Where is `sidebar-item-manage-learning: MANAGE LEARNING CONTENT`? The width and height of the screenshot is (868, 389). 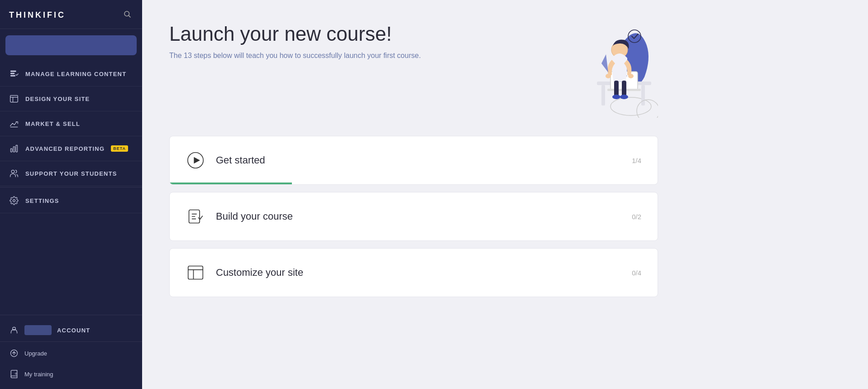 sidebar-item-manage-learning: MANAGE LEARNING CONTENT is located at coordinates (71, 74).